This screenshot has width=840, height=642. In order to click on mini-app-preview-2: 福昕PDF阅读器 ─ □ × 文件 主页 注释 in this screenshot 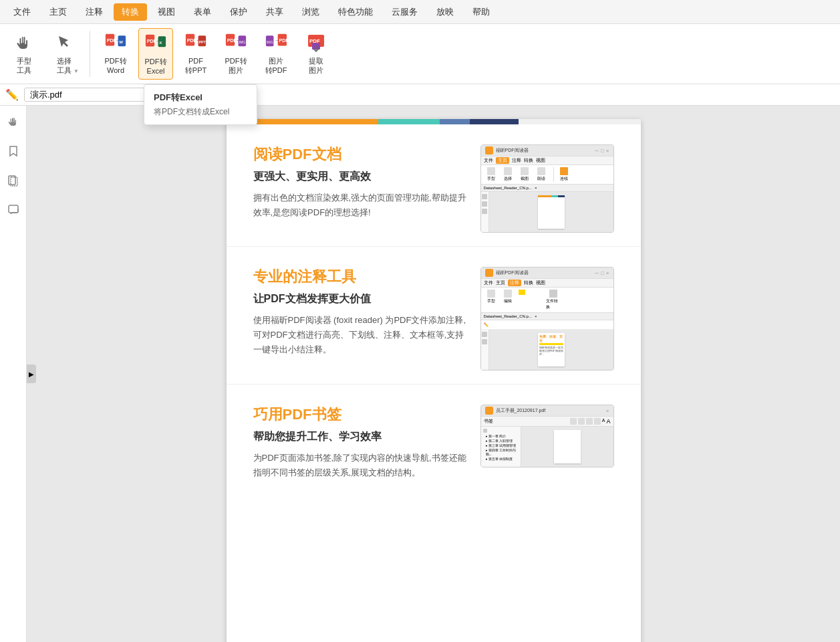, I will do `click(547, 318)`.